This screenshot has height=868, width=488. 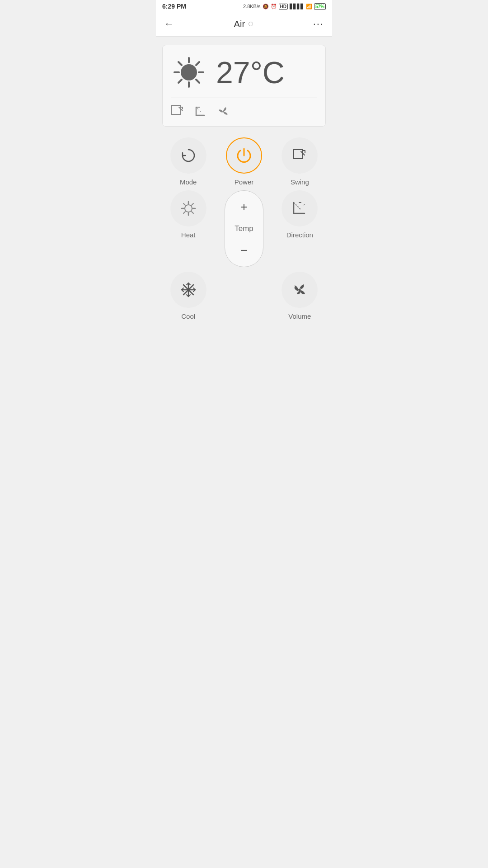 What do you see at coordinates (283, 6) in the screenshot?
I see `hd-icon: HD` at bounding box center [283, 6].